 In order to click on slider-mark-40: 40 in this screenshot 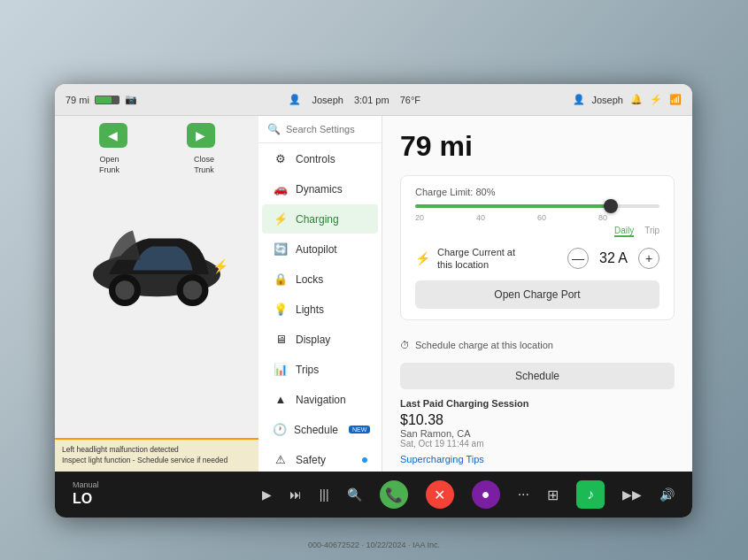, I will do `click(481, 218)`.